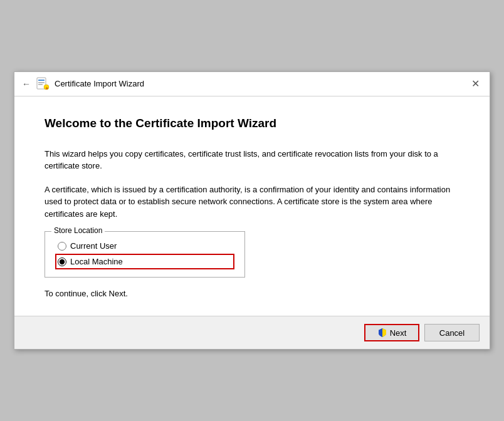  What do you see at coordinates (452, 333) in the screenshot?
I see `cancel-button: Cancel` at bounding box center [452, 333].